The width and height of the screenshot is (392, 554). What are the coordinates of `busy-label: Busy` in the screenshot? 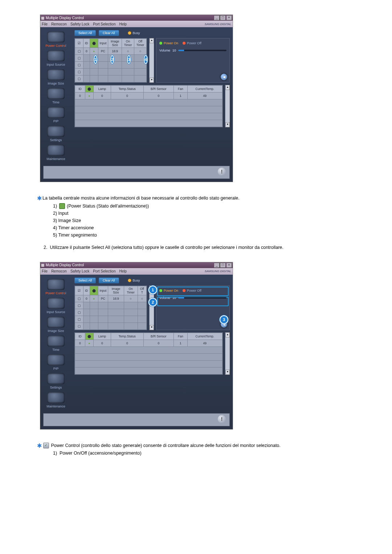 It's located at (136, 280).